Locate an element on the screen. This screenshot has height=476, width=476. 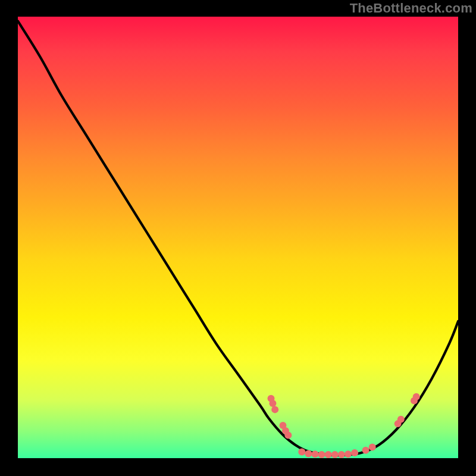
marker-group is located at coordinates (344, 426).